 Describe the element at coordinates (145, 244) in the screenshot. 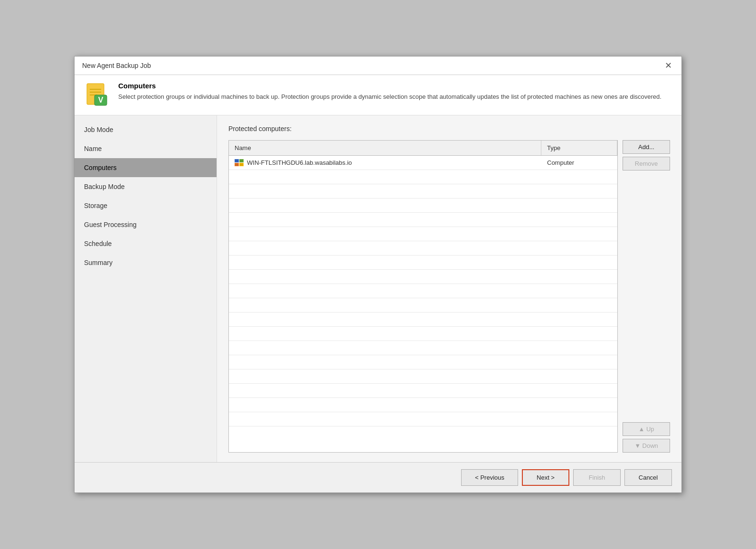

I see `sidebar-item-schedule: Schedule` at that location.